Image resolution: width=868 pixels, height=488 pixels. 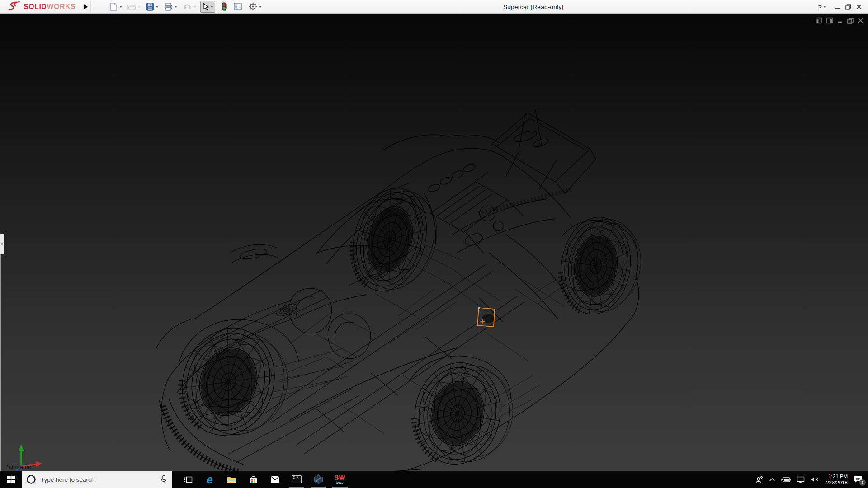 What do you see at coordinates (836, 476) in the screenshot?
I see `tray-time: 1:21 PM` at bounding box center [836, 476].